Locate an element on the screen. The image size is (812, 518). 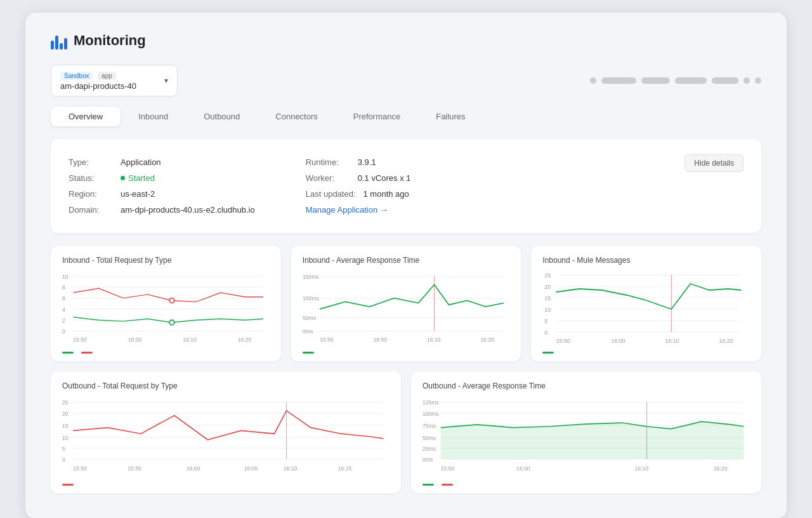
outbound-avg-response-area: 125ms 100ms 75ms 50ms 25ms 0ms is located at coordinates (586, 438).